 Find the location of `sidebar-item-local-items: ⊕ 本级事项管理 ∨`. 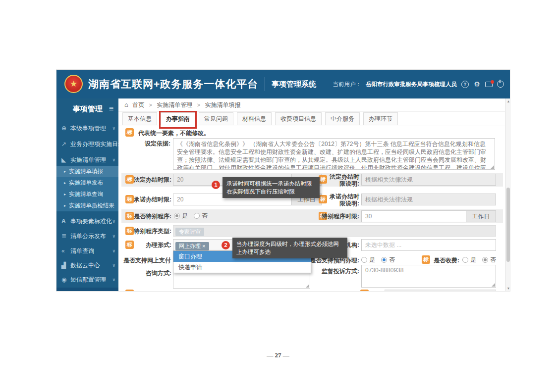

sidebar-item-local-items: ⊕ 本级事项管理 ∨ is located at coordinates (87, 128).